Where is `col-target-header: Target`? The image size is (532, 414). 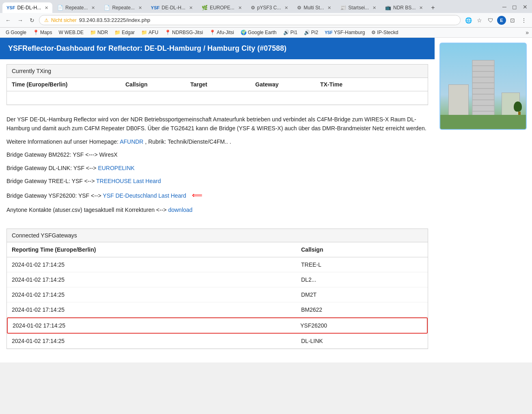
col-target-header: Target is located at coordinates (223, 84).